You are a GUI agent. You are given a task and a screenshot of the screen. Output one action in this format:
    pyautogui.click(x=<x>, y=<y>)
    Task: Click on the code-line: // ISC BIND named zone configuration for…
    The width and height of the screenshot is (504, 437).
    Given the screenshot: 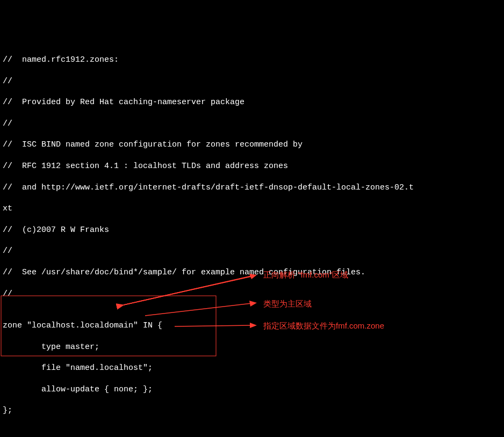 What is the action you would take?
    pyautogui.click(x=252, y=145)
    